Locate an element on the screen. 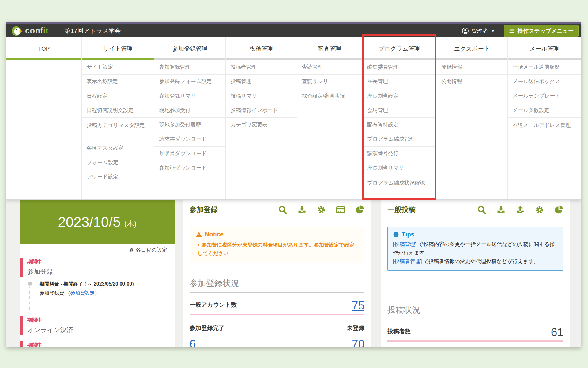  menu-item-mail-variables: メール変数設定 is located at coordinates (545, 110).